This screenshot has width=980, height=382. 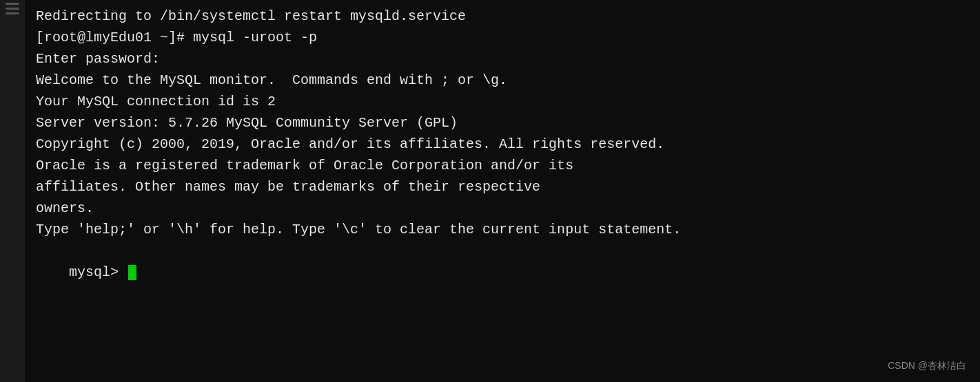 What do you see at coordinates (132, 273) in the screenshot?
I see `terminal-cursor` at bounding box center [132, 273].